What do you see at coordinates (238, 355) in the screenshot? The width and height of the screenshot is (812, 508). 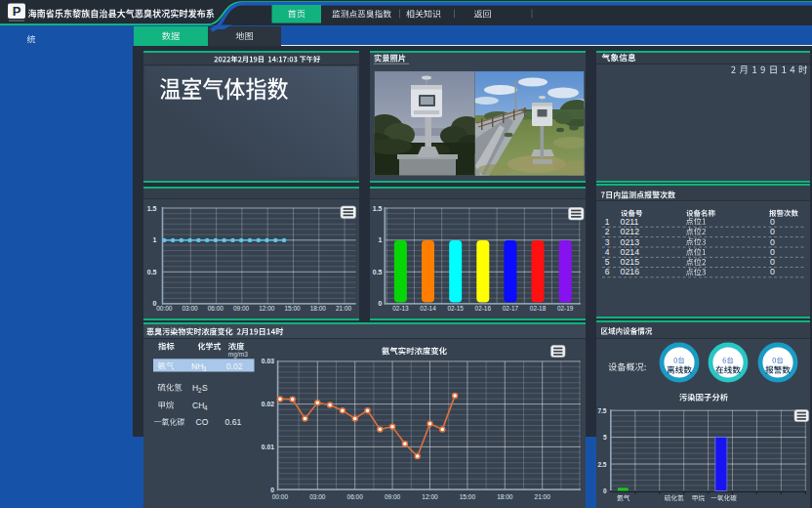 I see `svg-text: mg/m3` at bounding box center [238, 355].